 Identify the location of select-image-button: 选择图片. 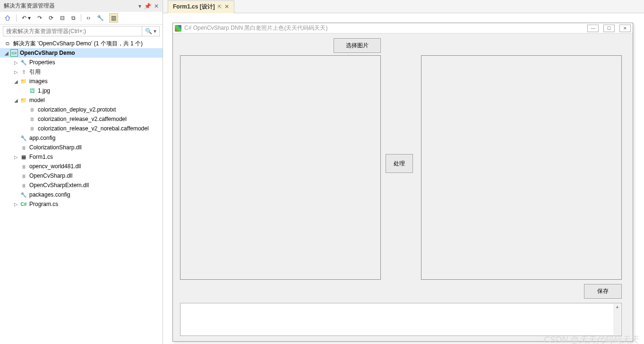
(357, 45).